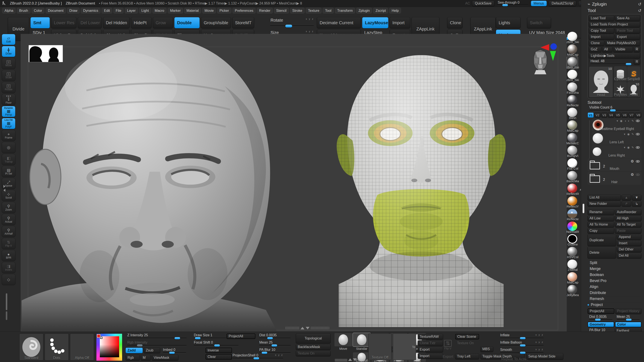 The width and height of the screenshot is (644, 362). What do you see at coordinates (572, 214) in the screenshot?
I see `material-swatch: Reflecte` at bounding box center [572, 214].